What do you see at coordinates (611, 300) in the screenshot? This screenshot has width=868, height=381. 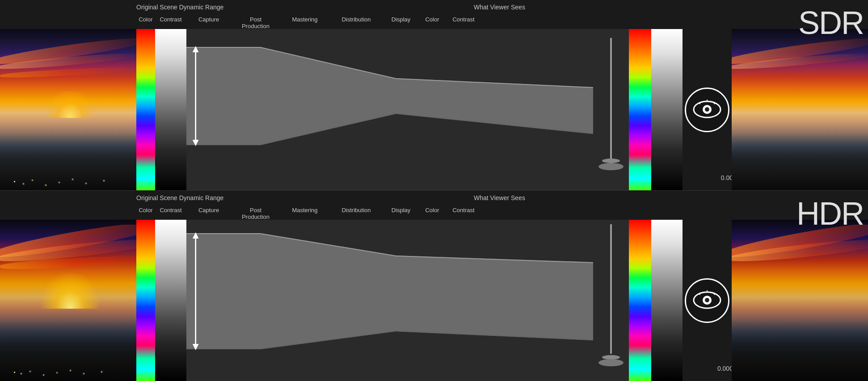 I see `hdr-display-svg` at bounding box center [611, 300].